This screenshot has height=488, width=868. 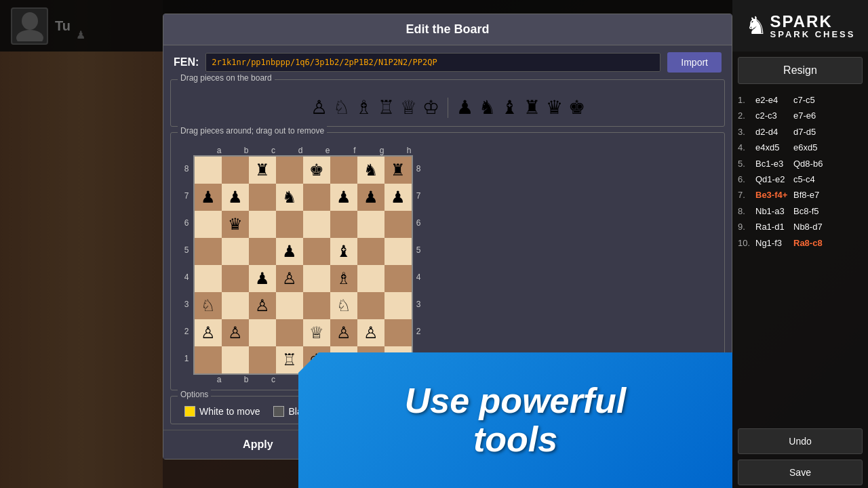 I want to click on cell-h8: ♜, so click(x=398, y=170).